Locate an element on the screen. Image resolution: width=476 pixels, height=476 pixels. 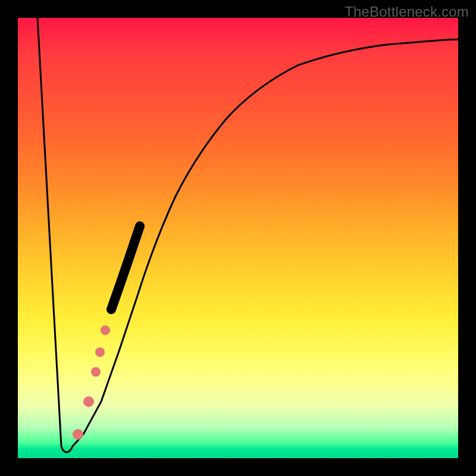
watermark-text: TheBottleneck.com is located at coordinates (407, 12).